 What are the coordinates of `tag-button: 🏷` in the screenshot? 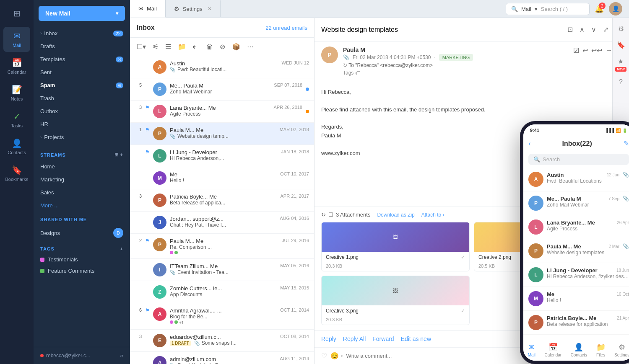 It's located at (196, 47).